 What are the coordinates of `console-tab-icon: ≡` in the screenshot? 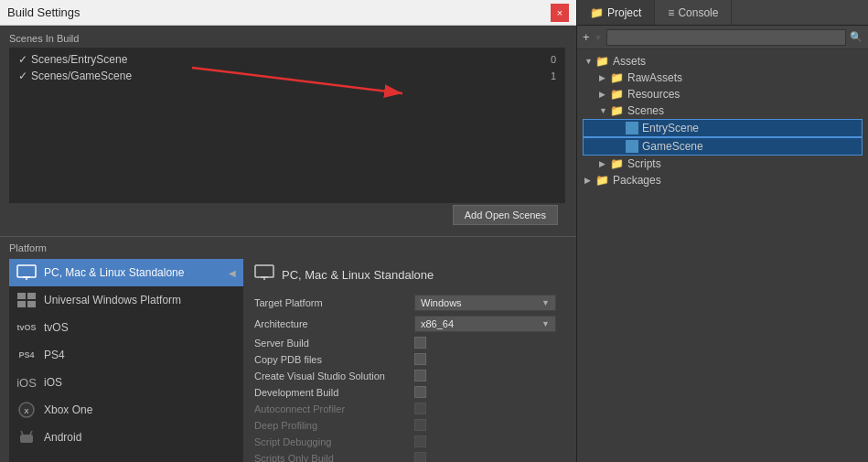 It's located at (671, 13).